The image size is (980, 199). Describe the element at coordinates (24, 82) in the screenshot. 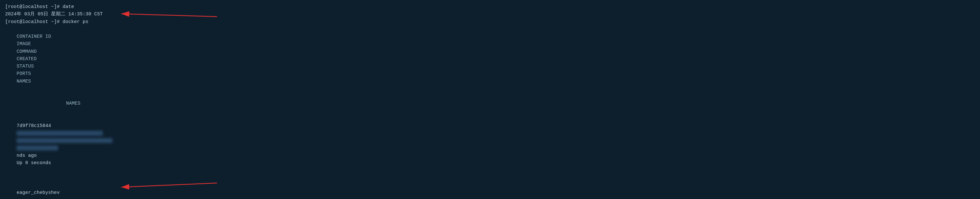

I see `col-header-names: NAMES` at that location.